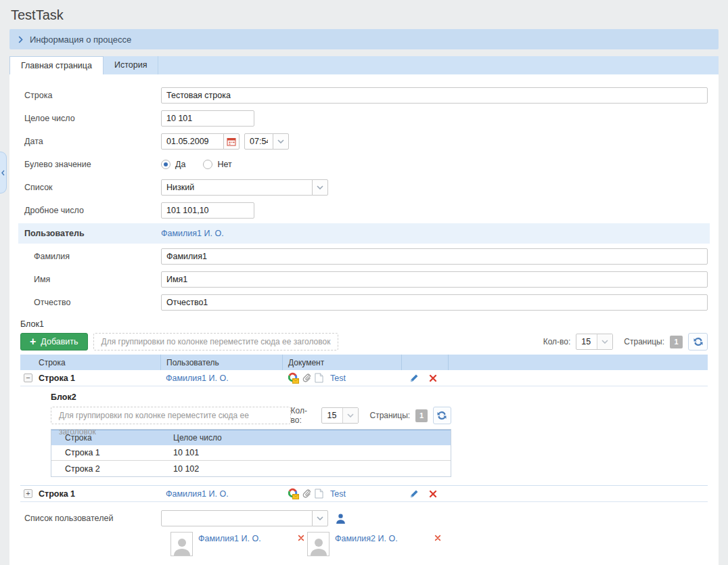 Image resolution: width=728 pixels, height=565 pixels. I want to click on add-button-label: Добавить, so click(60, 342).